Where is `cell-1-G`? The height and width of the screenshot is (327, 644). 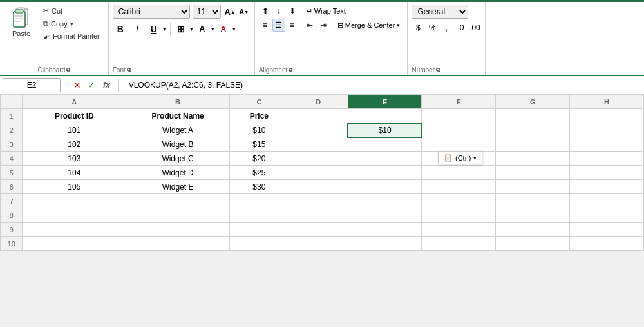
cell-1-G is located at coordinates (533, 116).